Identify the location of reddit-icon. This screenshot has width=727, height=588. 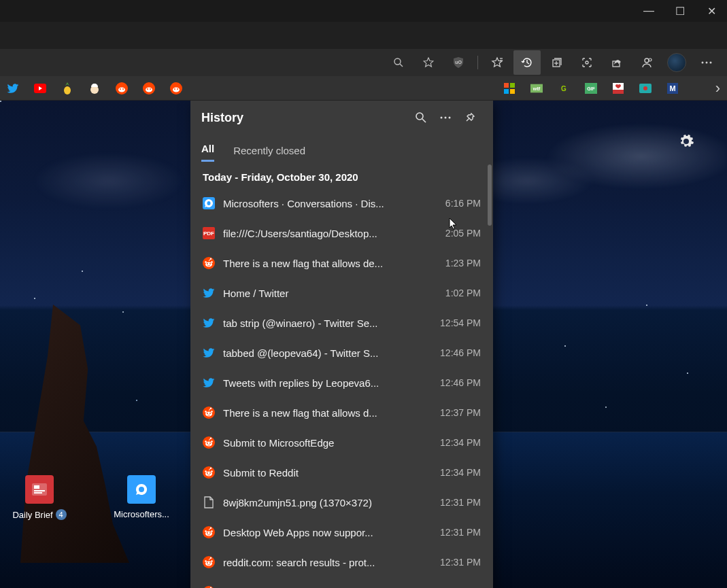
(209, 562).